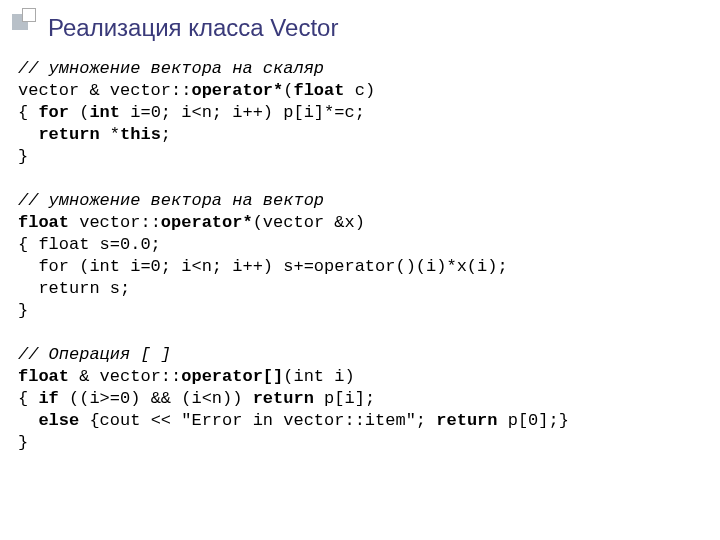 This screenshot has width=720, height=540. Describe the element at coordinates (58, 420) in the screenshot. I see `code-keyword: else` at that location.